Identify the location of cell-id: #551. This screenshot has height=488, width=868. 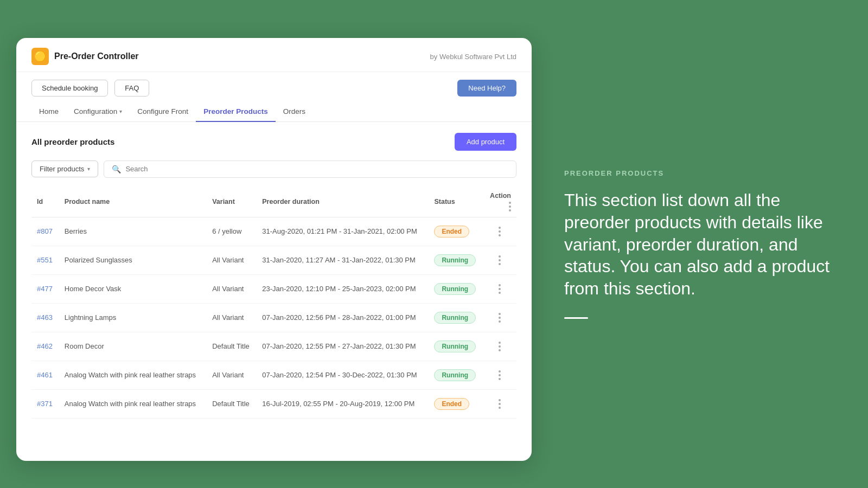
(46, 260).